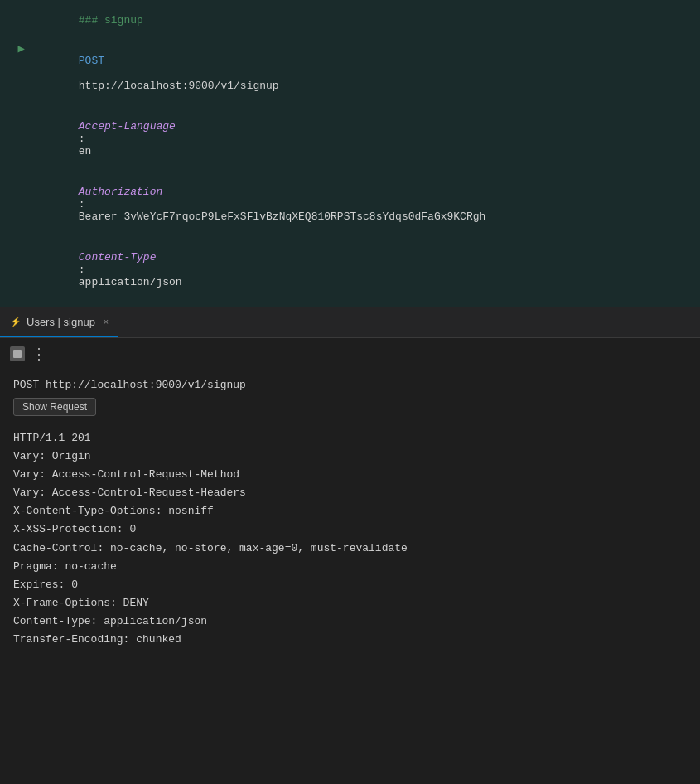 The height and width of the screenshot is (784, 700). What do you see at coordinates (61, 322) in the screenshot?
I see `tab-label: Users | signup` at bounding box center [61, 322].